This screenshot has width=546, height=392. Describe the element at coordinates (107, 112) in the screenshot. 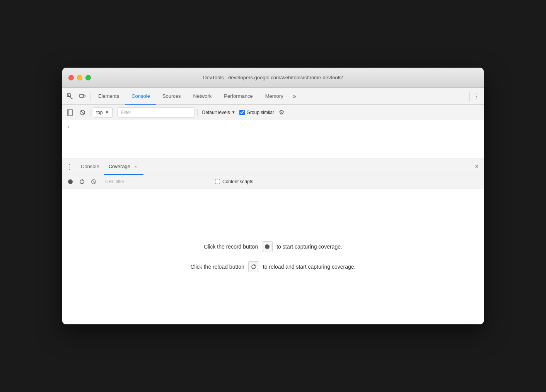

I see `chevron-down-icon: ▼` at that location.